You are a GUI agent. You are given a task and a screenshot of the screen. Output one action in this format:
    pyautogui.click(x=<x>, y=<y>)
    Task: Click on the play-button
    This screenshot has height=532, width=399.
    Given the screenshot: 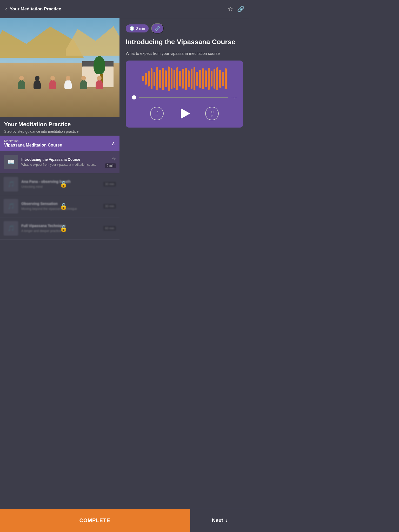 What is the action you would take?
    pyautogui.click(x=184, y=114)
    